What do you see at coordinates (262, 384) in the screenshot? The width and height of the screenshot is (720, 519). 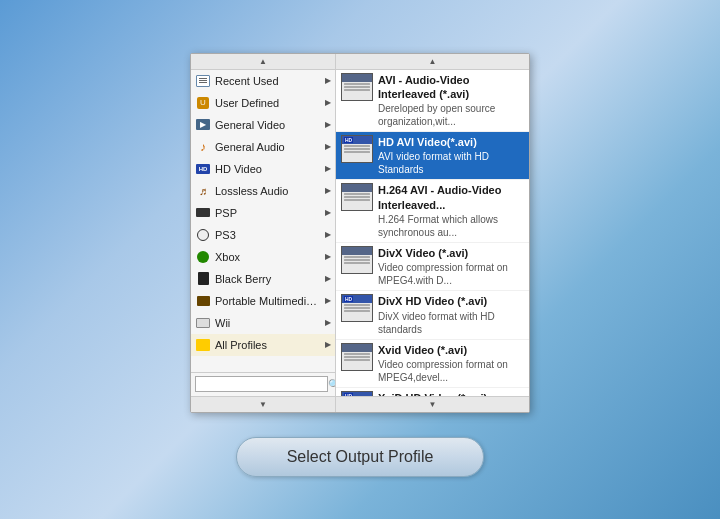 I see `search-input` at bounding box center [262, 384].